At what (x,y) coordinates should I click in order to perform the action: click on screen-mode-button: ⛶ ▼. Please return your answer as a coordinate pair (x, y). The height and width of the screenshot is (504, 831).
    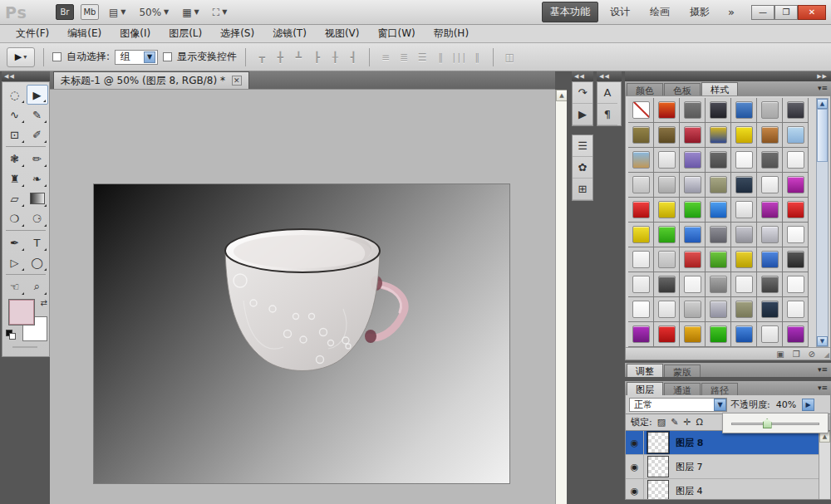
    Looking at the image, I should click on (220, 12).